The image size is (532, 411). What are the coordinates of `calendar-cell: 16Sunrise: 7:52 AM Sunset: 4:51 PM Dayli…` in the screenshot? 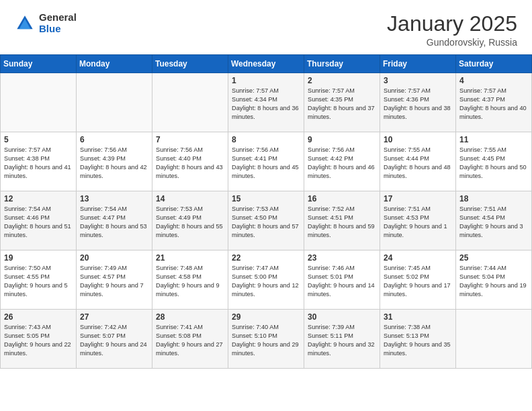 It's located at (343, 221).